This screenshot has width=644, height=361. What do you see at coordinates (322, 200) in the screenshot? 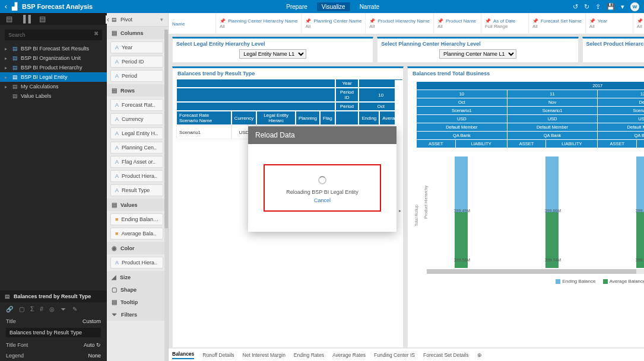
I see `cancel-button: Cancel` at bounding box center [322, 200].